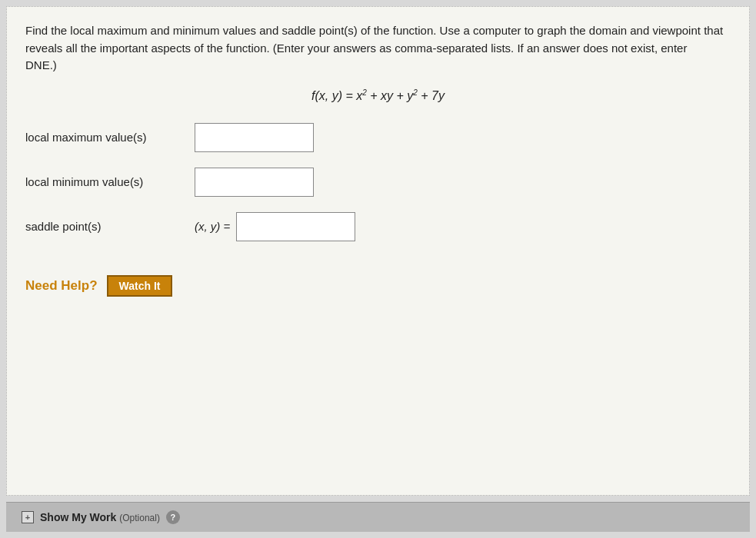  Describe the element at coordinates (110, 137) in the screenshot. I see `local-max-label: local maximum value(s)` at that location.